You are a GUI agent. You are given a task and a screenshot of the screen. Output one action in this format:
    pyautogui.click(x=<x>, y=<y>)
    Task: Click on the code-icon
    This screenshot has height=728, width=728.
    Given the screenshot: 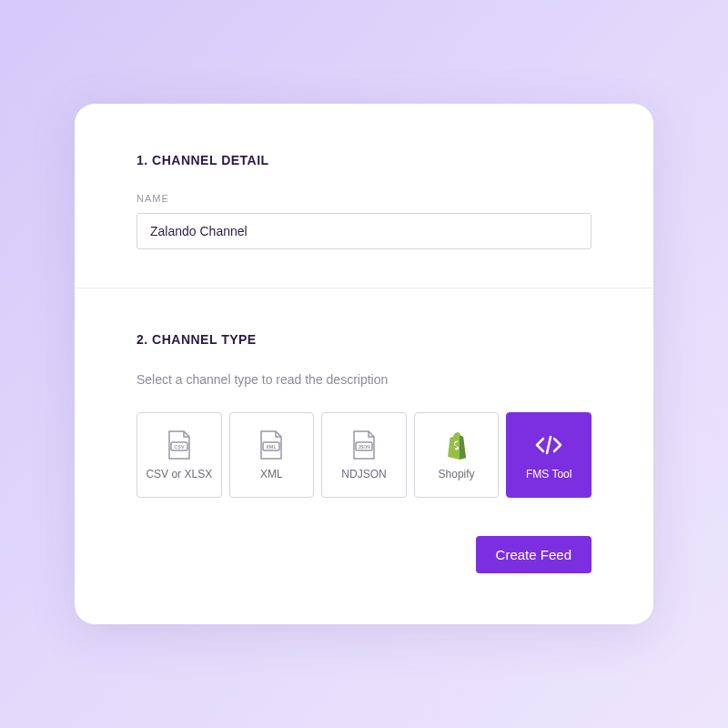 What is the action you would take?
    pyautogui.click(x=549, y=445)
    